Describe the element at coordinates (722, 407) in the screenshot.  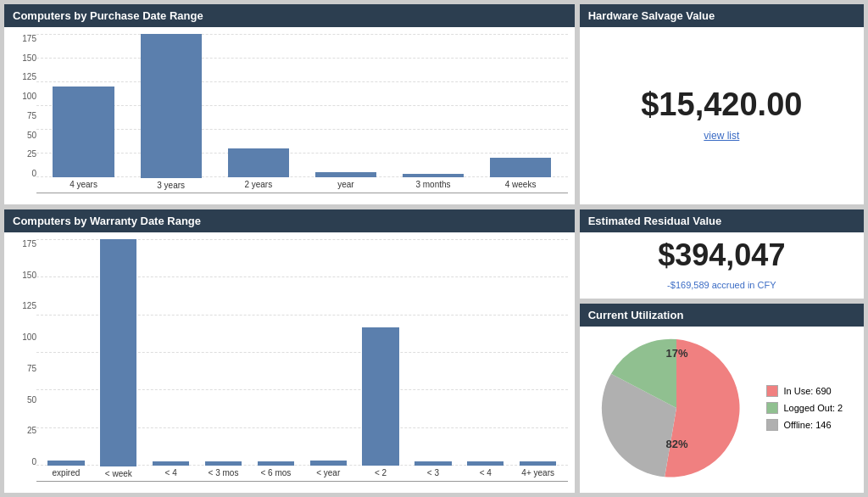
I see `utilization-content: 82% 17% In Use: 690Logged Out: 2Offline:…` at that location.